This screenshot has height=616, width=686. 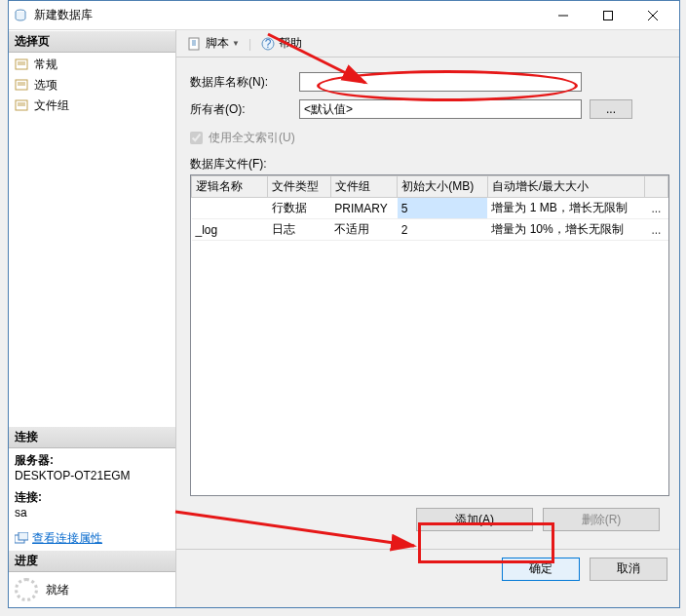 What do you see at coordinates (287, 16) in the screenshot?
I see `window-title: 新建数据库` at bounding box center [287, 16].